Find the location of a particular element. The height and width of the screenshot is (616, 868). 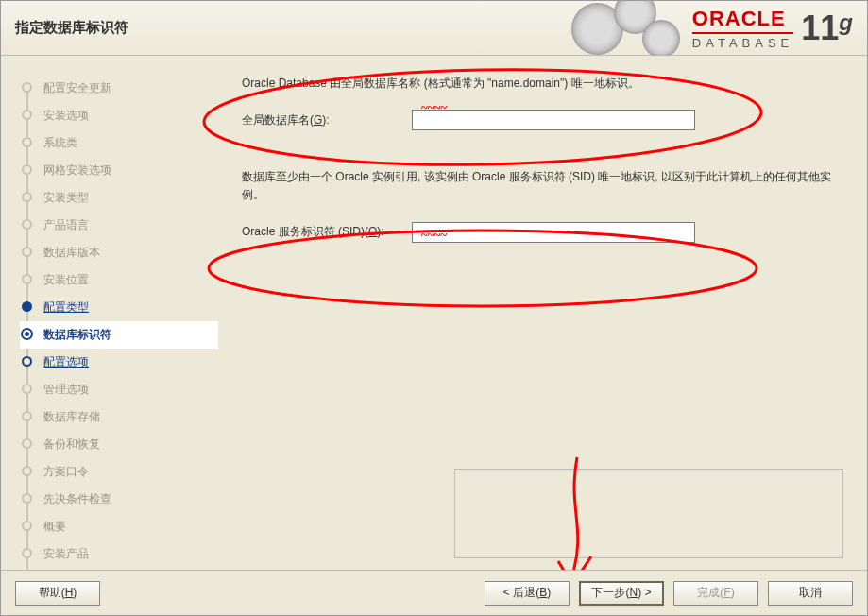

description-2: 数据库至少由一个 Oracle 实例引用, 该实例由 Oracle 服务标识符 … is located at coordinates (542, 186).